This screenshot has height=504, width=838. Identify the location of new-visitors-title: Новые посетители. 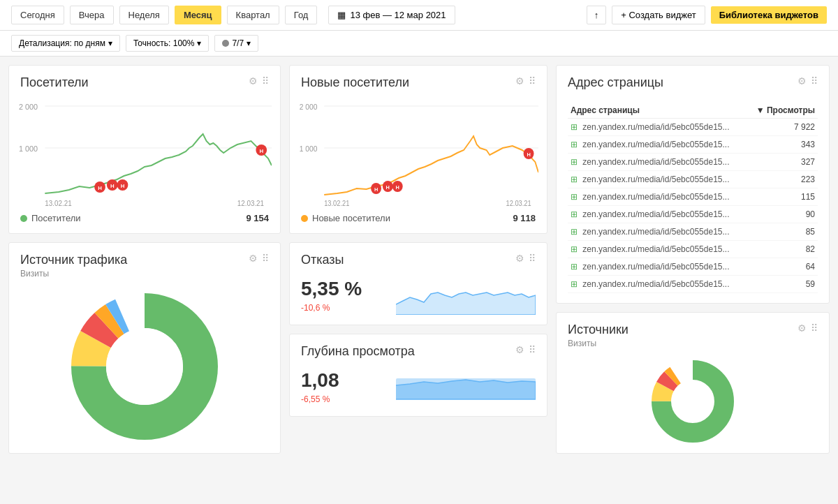
(355, 82).